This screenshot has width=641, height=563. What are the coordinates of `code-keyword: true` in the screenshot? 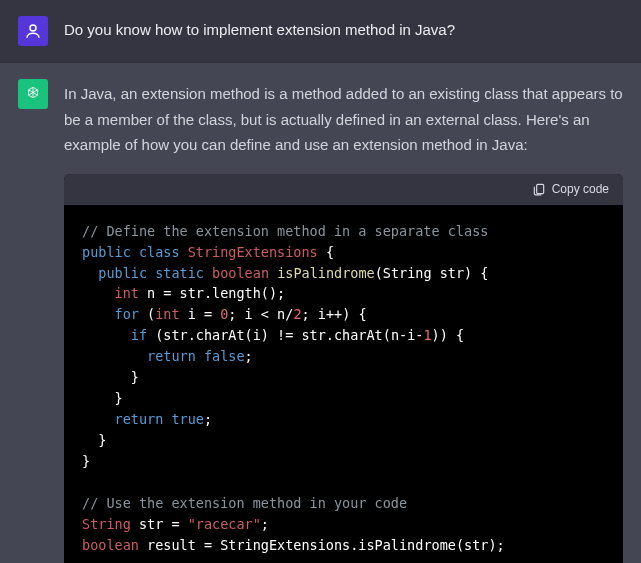 It's located at (188, 419).